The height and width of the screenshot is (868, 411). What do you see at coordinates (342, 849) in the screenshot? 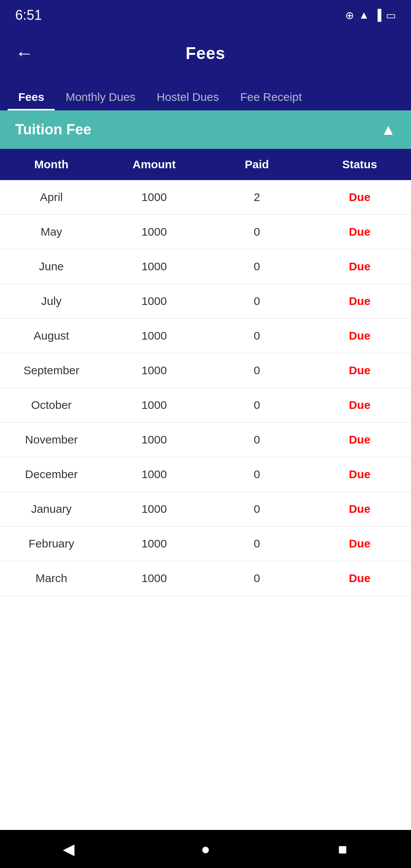
I see `nav-recent-button: ■` at bounding box center [342, 849].